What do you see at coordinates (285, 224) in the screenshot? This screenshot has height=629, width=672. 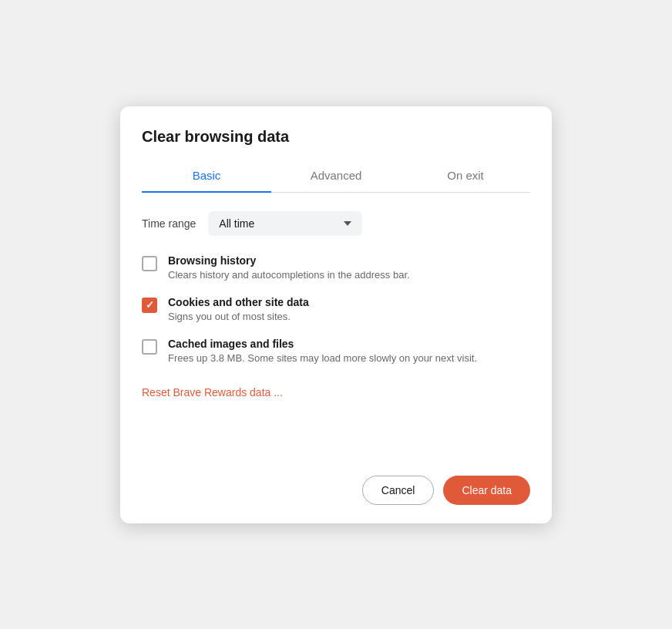 I see `time-range-select: All time` at bounding box center [285, 224].